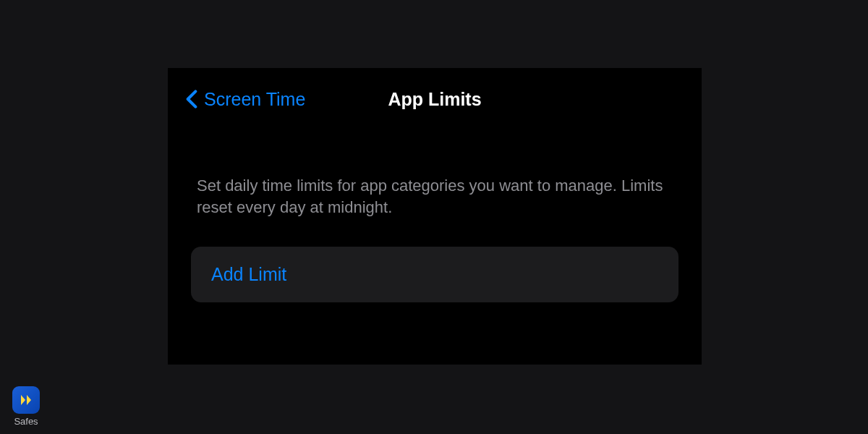 The image size is (868, 434). What do you see at coordinates (249, 274) in the screenshot?
I see `add-limit-label: Add Limit` at bounding box center [249, 274].